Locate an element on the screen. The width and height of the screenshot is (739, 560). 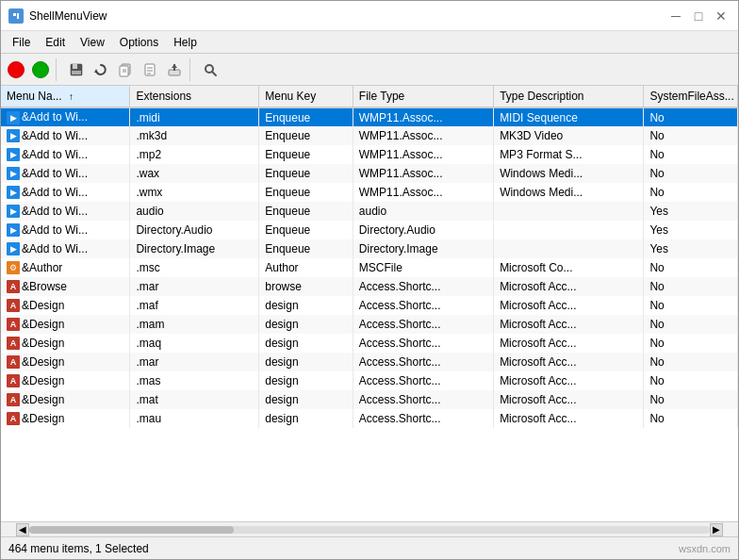
scrollbar-track is located at coordinates (370, 530).